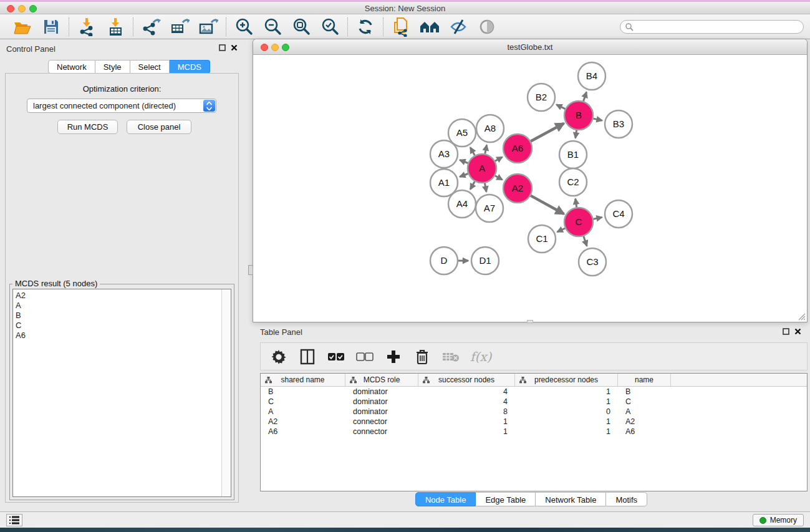  Describe the element at coordinates (561, 230) in the screenshot. I see `edge-C-C1` at that location.